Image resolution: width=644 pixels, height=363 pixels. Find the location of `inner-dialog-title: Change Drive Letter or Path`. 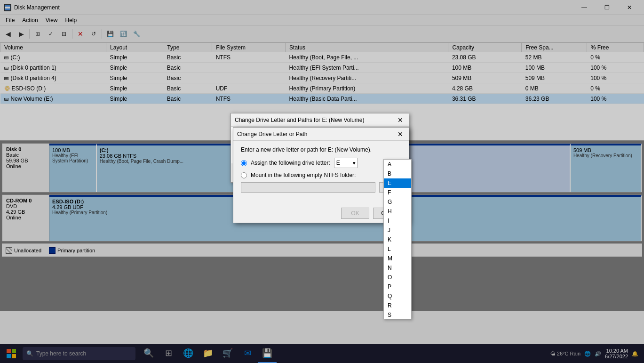

inner-dialog-title: Change Drive Letter or Path is located at coordinates (272, 134).